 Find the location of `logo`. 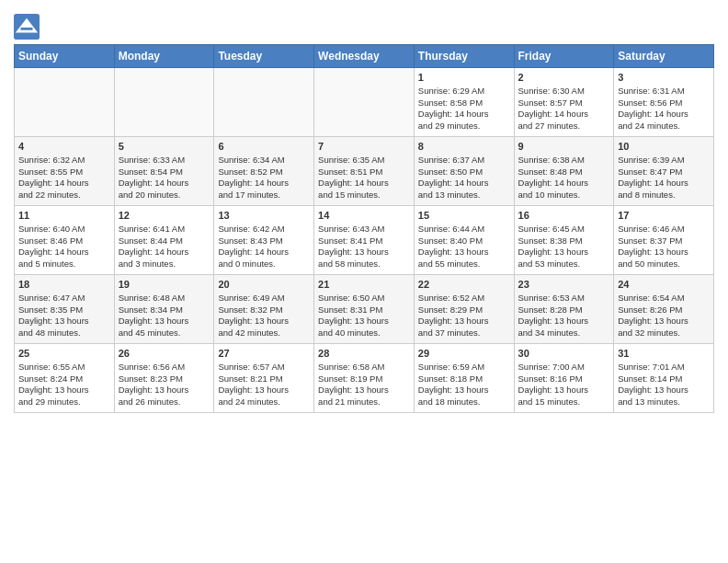

logo is located at coordinates (28, 27).